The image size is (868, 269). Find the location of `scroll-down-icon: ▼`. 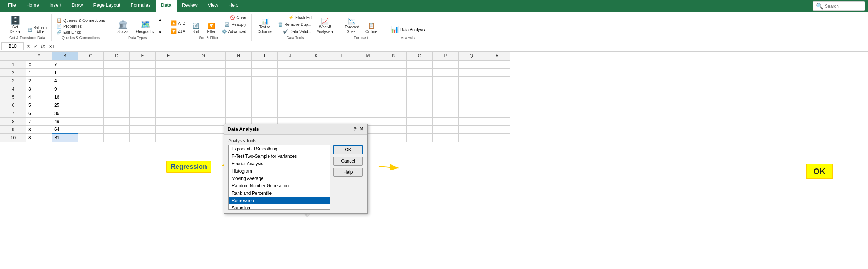

scroll-down-icon: ▼ is located at coordinates (160, 33).